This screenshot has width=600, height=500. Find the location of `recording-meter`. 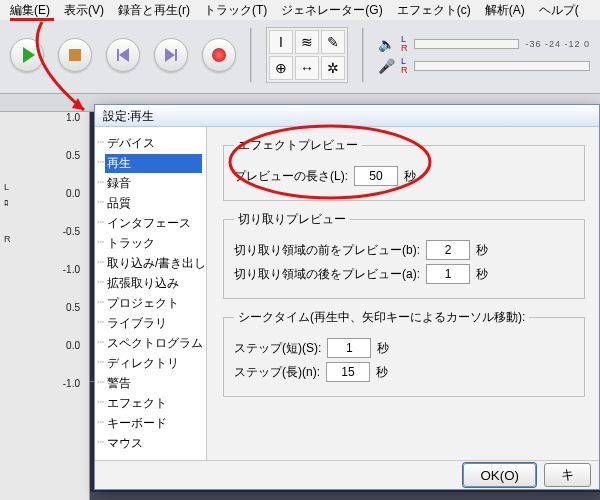

recording-meter is located at coordinates (502, 66).